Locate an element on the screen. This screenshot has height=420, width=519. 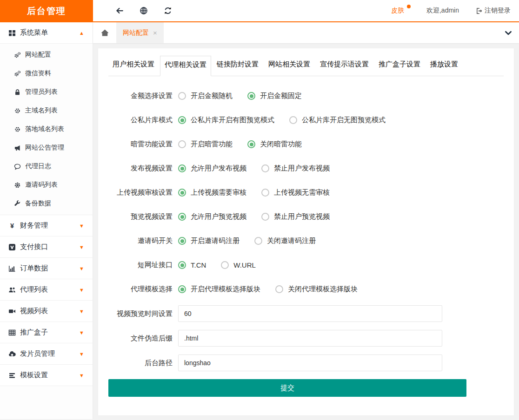
radio-label: T.CN is located at coordinates (198, 265).